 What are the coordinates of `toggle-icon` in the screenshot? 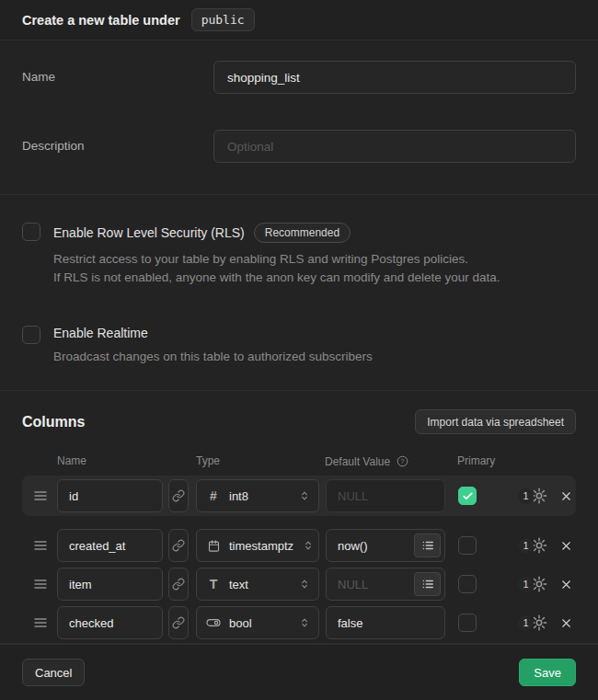 It's located at (213, 623).